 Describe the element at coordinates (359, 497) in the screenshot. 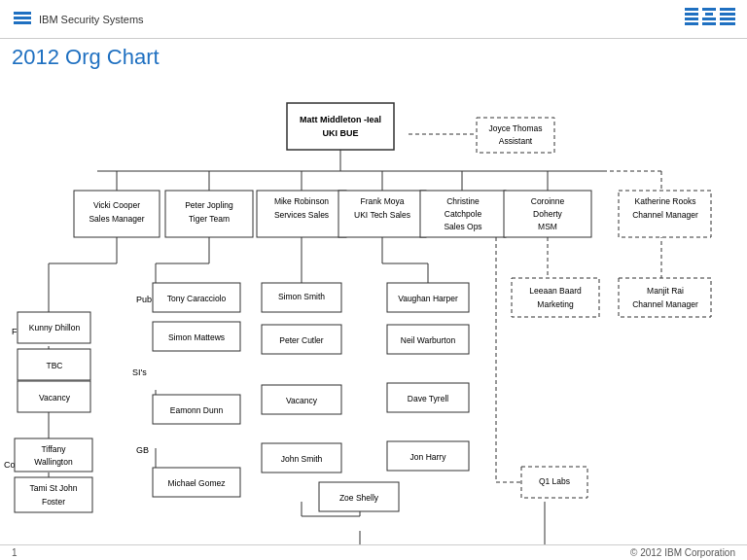

I see `node-zoe: Zoe Shelly` at that location.